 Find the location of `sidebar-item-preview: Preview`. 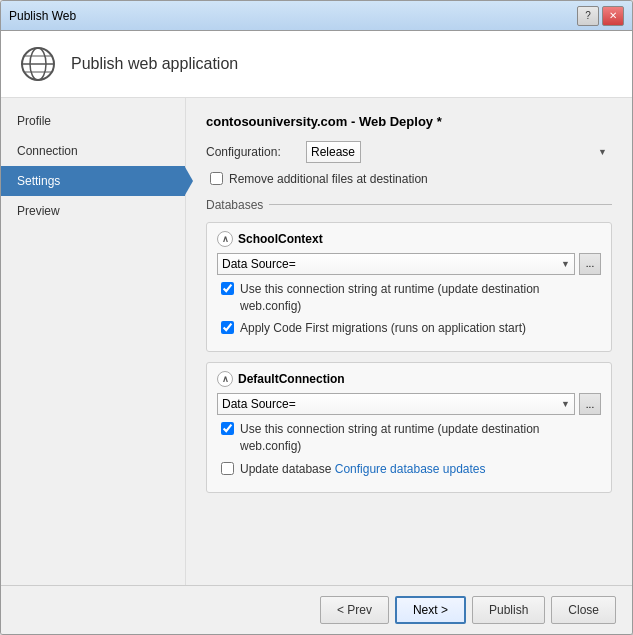

sidebar-item-preview: Preview is located at coordinates (93, 211).